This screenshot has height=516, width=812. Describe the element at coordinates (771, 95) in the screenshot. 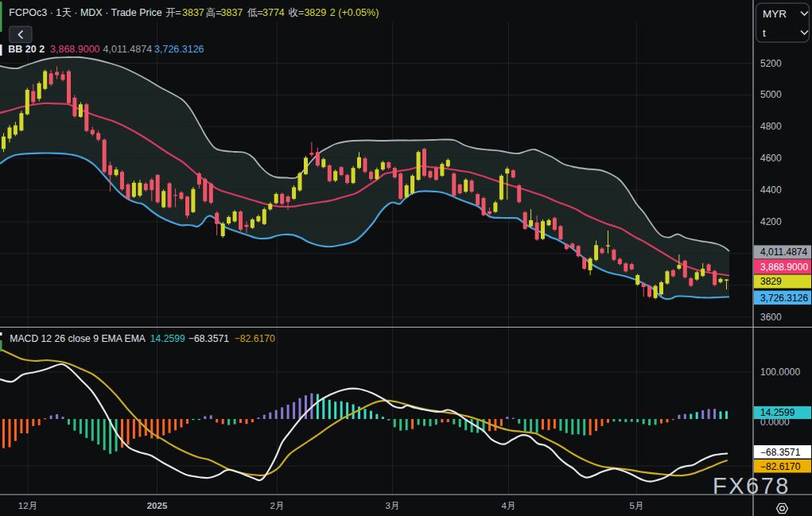

I see `svg-text: 5000` at that location.